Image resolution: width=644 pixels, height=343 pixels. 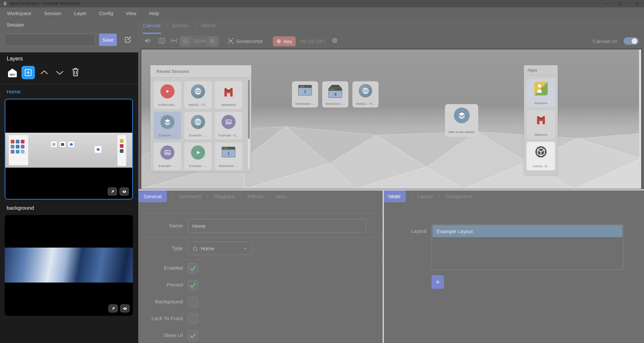 What do you see at coordinates (20, 208) in the screenshot?
I see `layer-name-background: background` at bounding box center [20, 208].